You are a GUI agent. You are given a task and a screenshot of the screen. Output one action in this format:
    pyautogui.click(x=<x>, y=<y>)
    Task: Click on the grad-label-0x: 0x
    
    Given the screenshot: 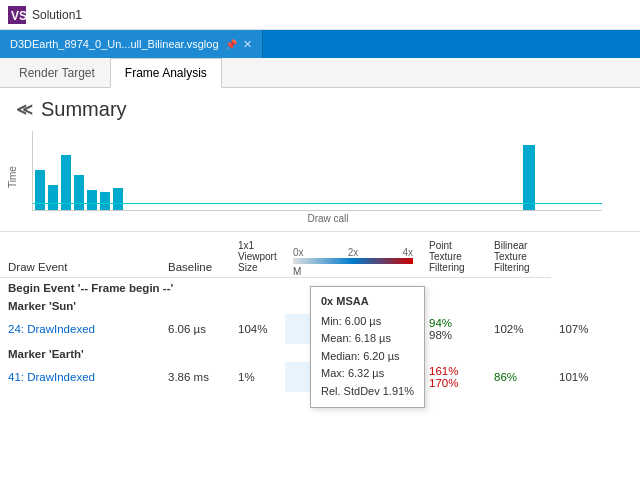 What is the action you would take?
    pyautogui.click(x=298, y=252)
    